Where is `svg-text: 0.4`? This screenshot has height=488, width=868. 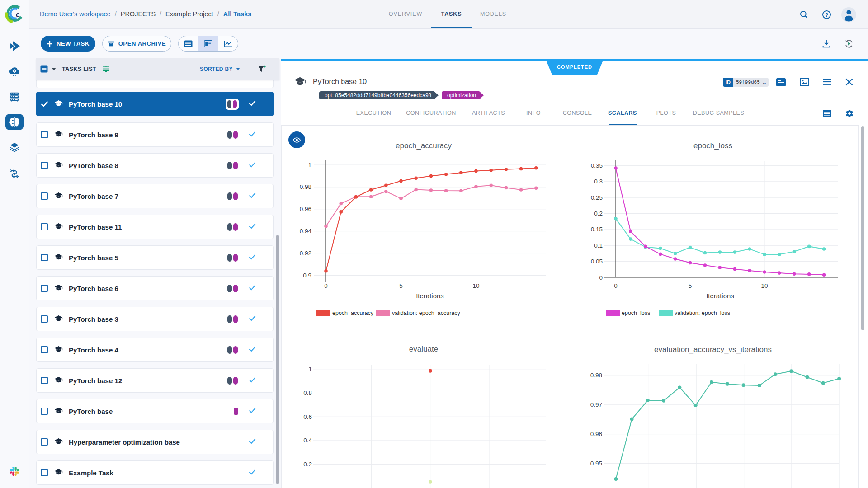
svg-text: 0.4 is located at coordinates (307, 440).